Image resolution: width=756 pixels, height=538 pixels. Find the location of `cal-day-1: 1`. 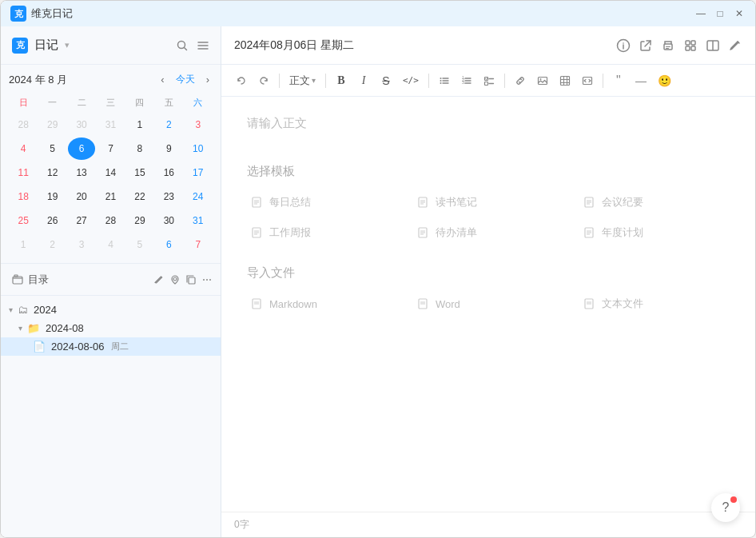

cal-day-1: 1 is located at coordinates (140, 125).